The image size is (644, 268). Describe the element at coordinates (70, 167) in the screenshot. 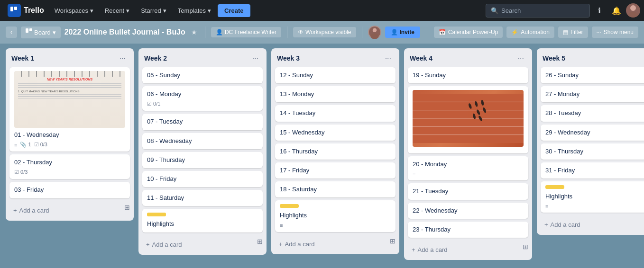

I see `card: ✏02 - Thursday☑ 0/3` at that location.